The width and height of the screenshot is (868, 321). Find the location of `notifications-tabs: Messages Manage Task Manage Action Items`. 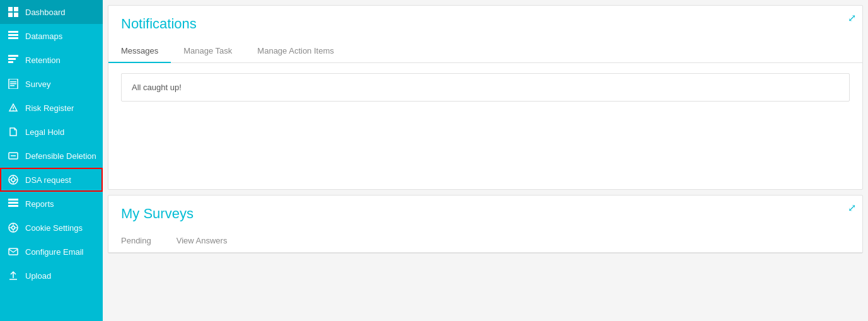

notifications-tabs: Messages Manage Task Manage Action Items is located at coordinates (485, 52).